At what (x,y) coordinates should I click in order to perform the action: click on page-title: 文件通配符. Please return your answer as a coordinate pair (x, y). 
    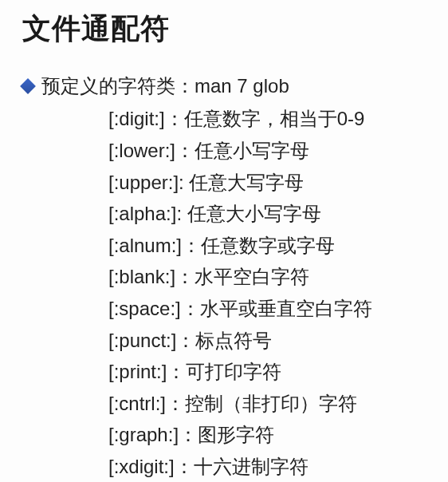
    Looking at the image, I should click on (227, 29).